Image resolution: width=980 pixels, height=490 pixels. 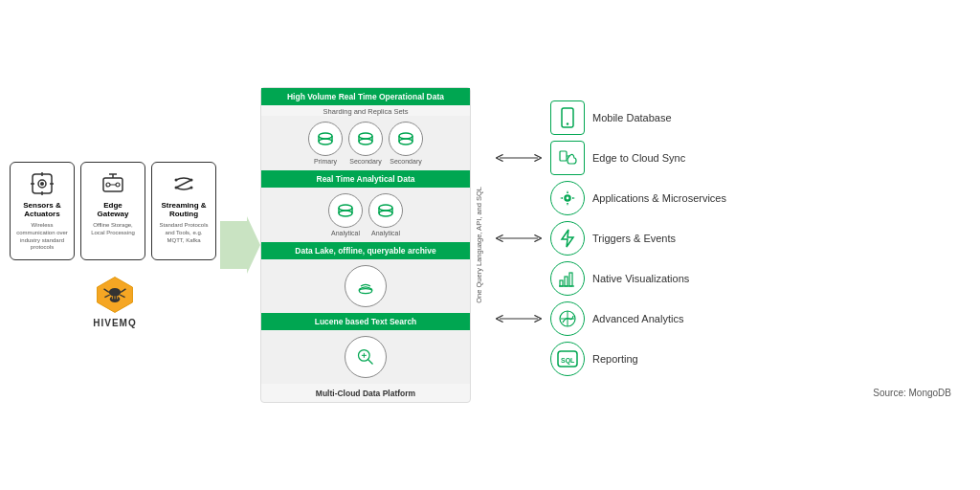 What do you see at coordinates (733, 238) in the screenshot?
I see `feature-triggers: Triggers & Events` at bounding box center [733, 238].